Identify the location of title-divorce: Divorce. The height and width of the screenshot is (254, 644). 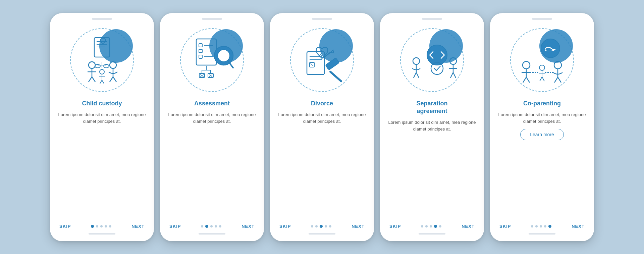
(322, 103).